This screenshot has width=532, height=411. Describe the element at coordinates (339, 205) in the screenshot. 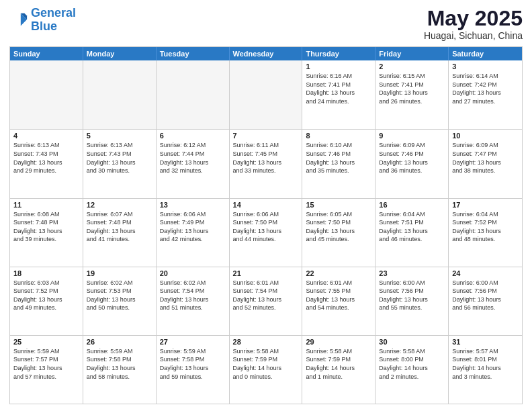

I see `day-number: 15` at that location.